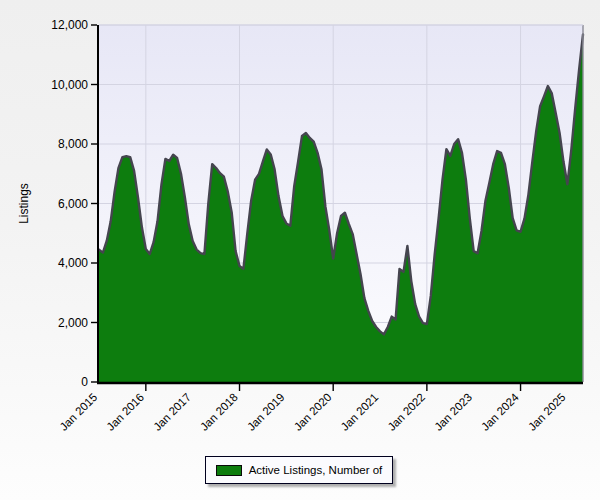 Image resolution: width=600 pixels, height=500 pixels. I want to click on legend-swatch, so click(229, 470).